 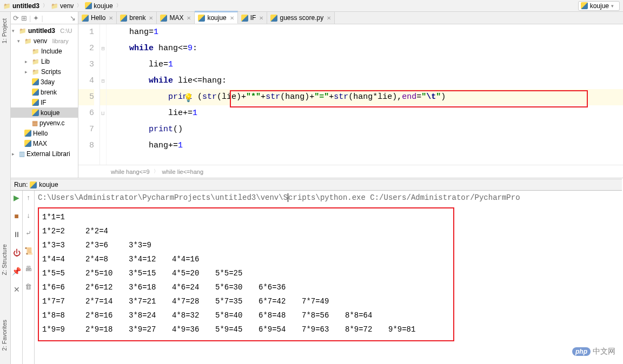 What do you see at coordinates (16, 271) in the screenshot?
I see `pin-icon: 📌` at bounding box center [16, 271].